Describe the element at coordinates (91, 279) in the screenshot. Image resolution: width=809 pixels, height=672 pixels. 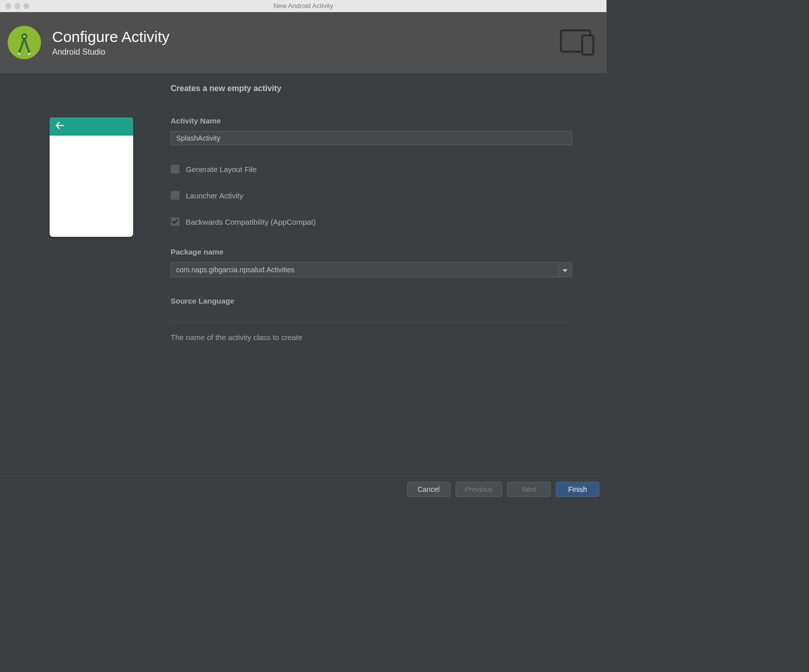
I see `preview-column` at that location.